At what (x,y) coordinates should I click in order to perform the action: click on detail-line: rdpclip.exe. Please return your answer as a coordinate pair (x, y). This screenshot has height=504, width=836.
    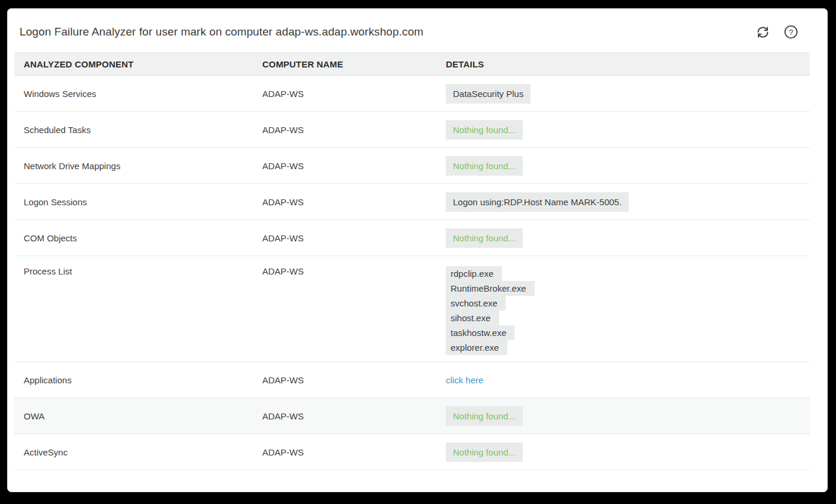
    Looking at the image, I should click on (474, 273).